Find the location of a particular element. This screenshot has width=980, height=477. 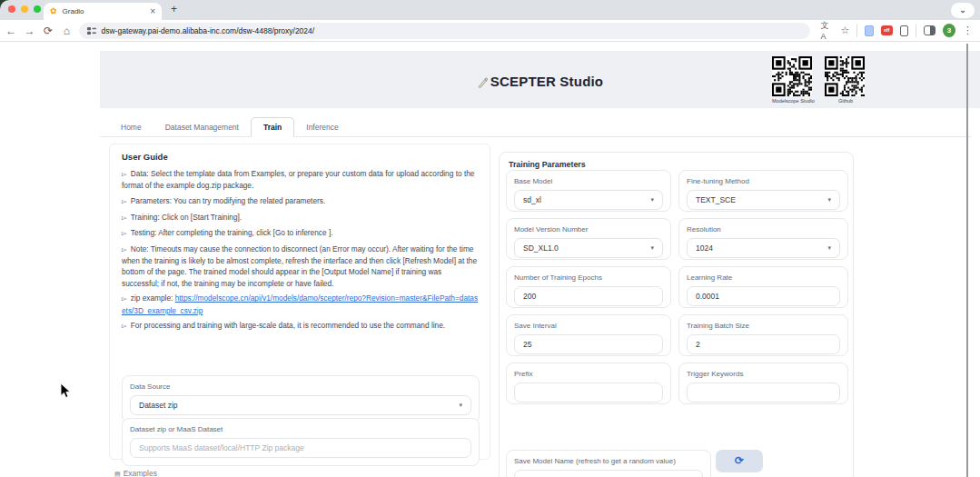

learning-rate-input is located at coordinates (763, 296).